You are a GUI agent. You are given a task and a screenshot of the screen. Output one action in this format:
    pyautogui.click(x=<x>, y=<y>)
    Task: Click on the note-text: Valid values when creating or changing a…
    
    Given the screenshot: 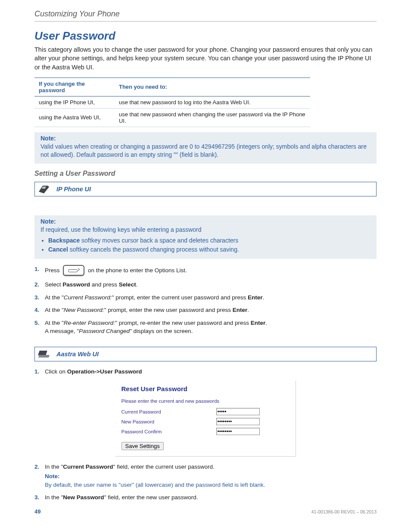 What is the action you would take?
    pyautogui.click(x=206, y=151)
    